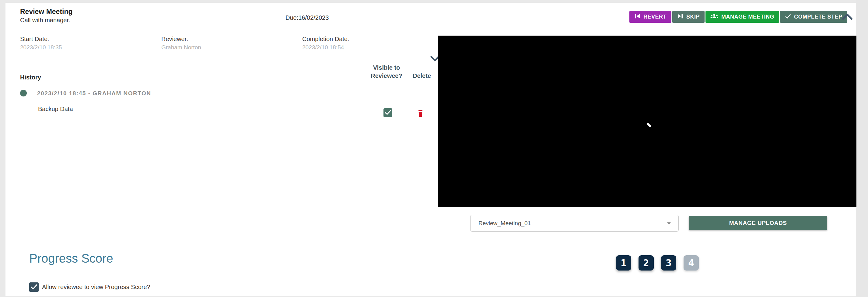 The width and height of the screenshot is (868, 297). What do you see at coordinates (646, 263) in the screenshot?
I see `score-button-2: 2` at bounding box center [646, 263].